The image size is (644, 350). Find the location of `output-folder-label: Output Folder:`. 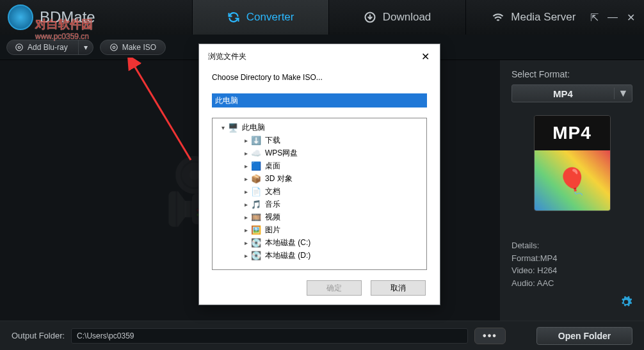

output-folder-label: Output Folder: is located at coordinates (38, 335).